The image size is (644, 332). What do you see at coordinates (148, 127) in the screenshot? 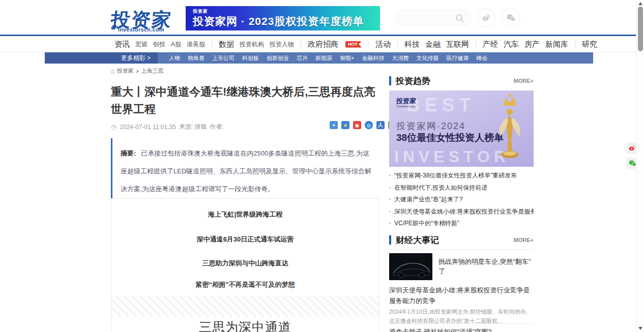
I see `article-date: 2024-07-01 11:01:35` at bounding box center [148, 127].